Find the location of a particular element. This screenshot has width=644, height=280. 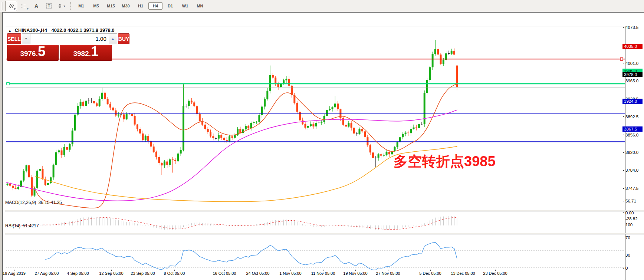

price-line-label: 4035.0 is located at coordinates (632, 46).